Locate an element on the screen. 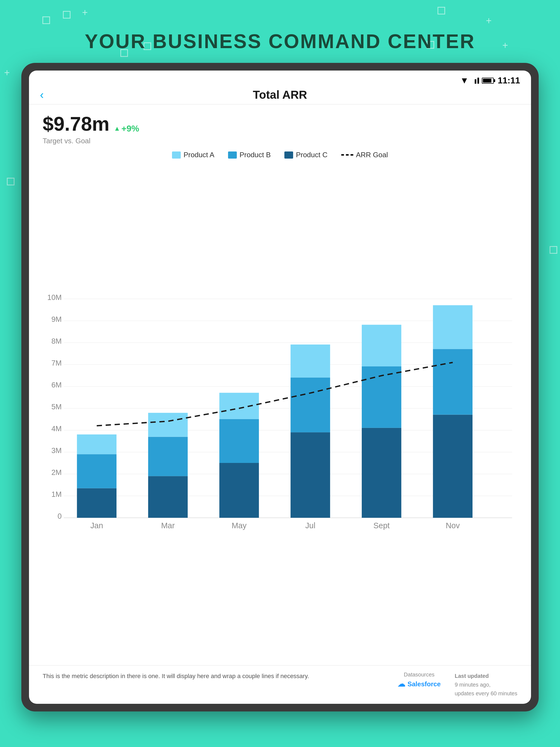  chart-legend: Product A Product B Product C ARR Goal is located at coordinates (280, 155).